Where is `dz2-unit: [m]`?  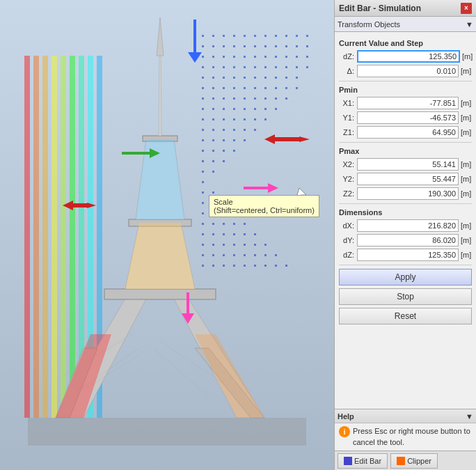
dz2-unit: [m] is located at coordinates (466, 255).